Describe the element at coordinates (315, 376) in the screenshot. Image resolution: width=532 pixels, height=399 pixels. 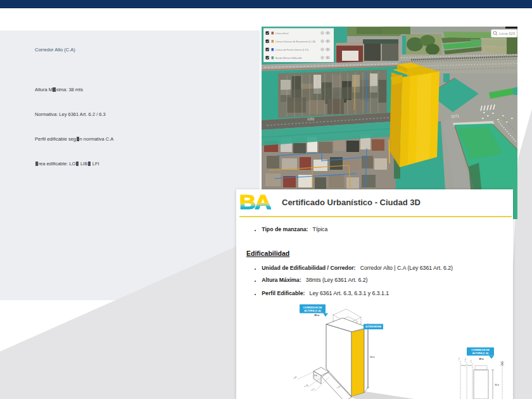
I see `svg-text: 6 m` at that location.